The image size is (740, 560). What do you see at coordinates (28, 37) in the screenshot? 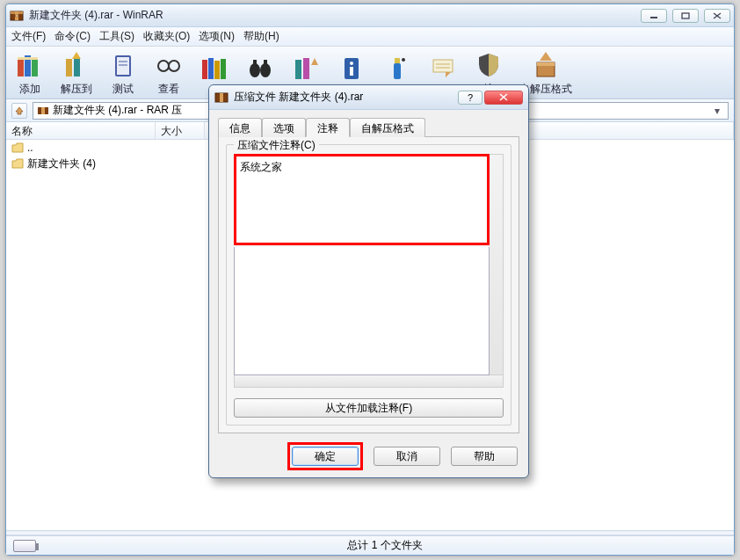
I see `menu-file: 文件(F)` at bounding box center [28, 37].